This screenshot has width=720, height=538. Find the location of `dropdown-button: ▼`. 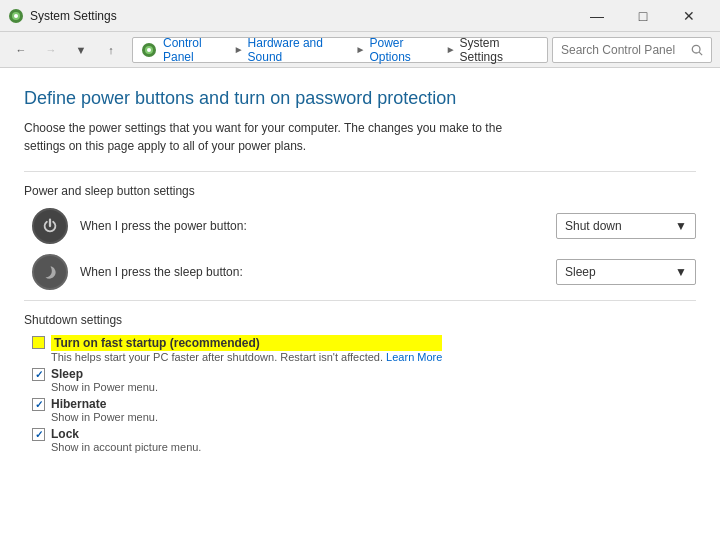

dropdown-button: ▼ is located at coordinates (81, 50).